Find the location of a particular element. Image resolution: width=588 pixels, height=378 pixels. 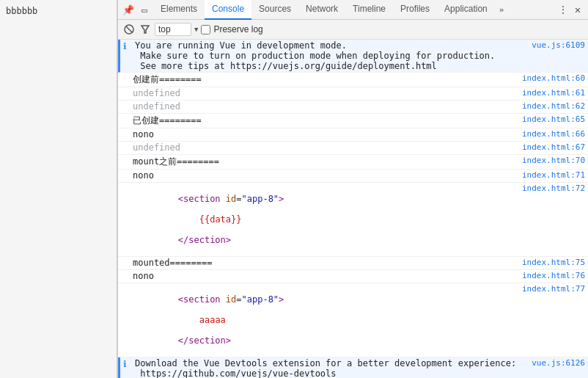

info-icon-1: ℹ is located at coordinates (125, 46).